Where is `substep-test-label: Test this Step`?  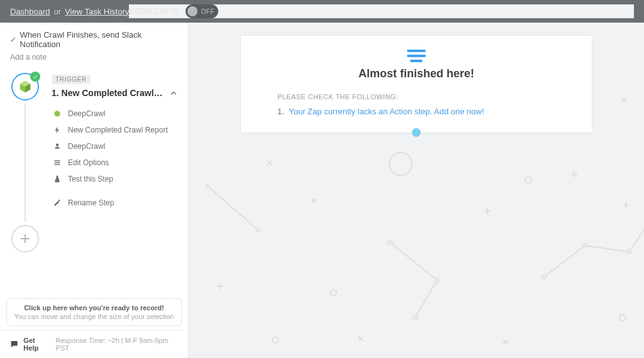
substep-test-label: Test this Step is located at coordinates (91, 179).